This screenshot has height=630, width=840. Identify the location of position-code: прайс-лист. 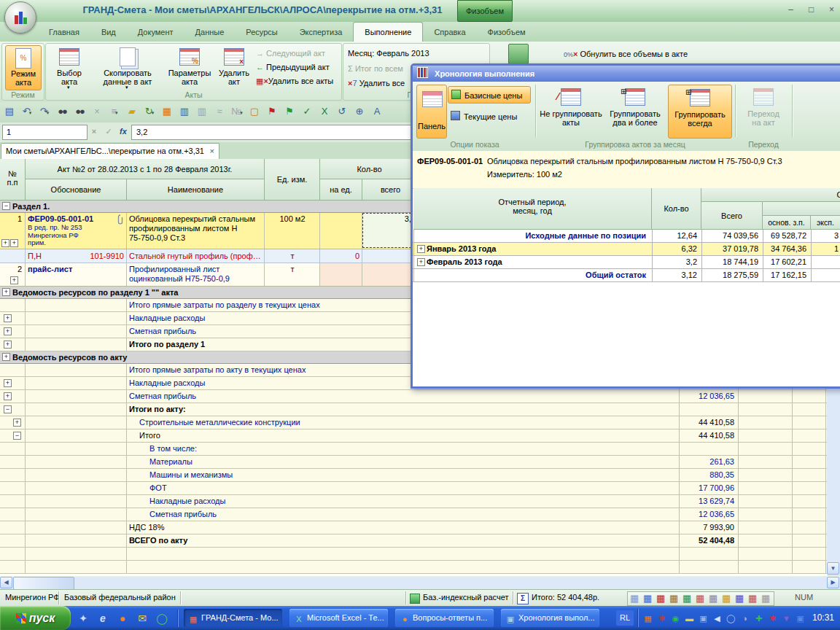
(50, 269).